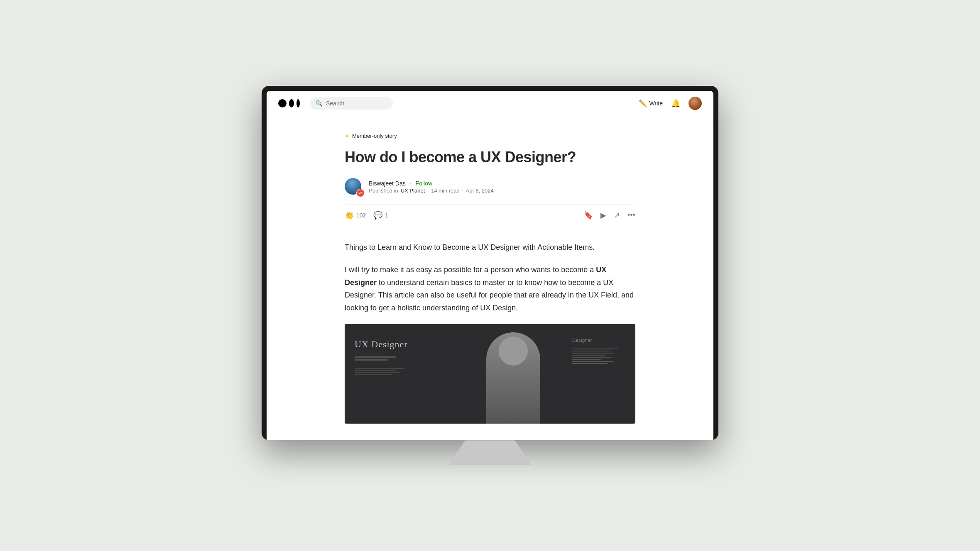 The width and height of the screenshot is (980, 551). What do you see at coordinates (490, 453) in the screenshot?
I see `monitor-stand` at bounding box center [490, 453].